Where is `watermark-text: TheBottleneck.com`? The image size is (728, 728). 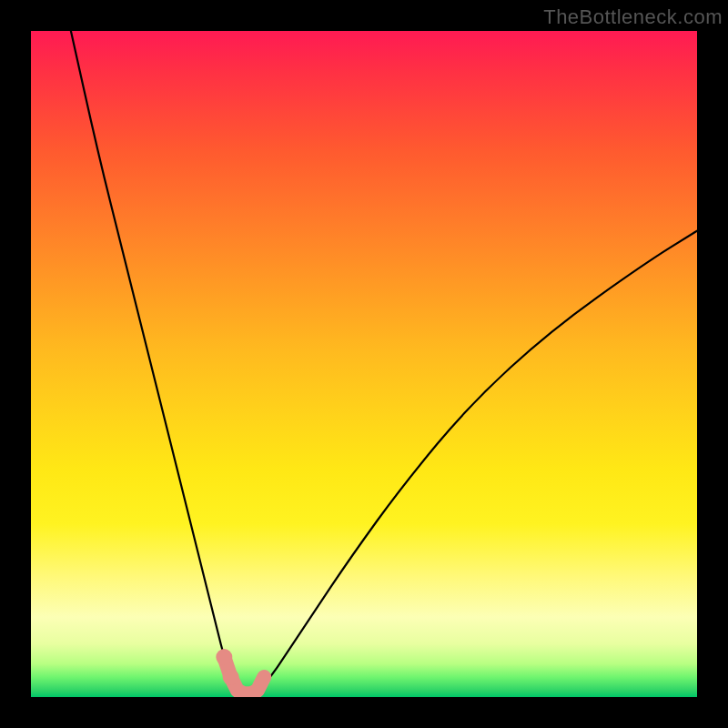 watermark-text: TheBottleneck.com is located at coordinates (633, 17).